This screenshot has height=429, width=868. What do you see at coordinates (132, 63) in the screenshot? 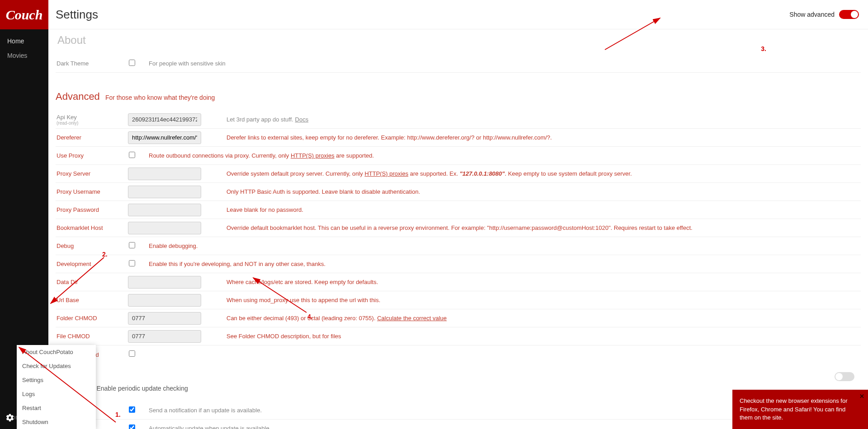
I see `dark-theme-checkbox` at bounding box center [132, 63].